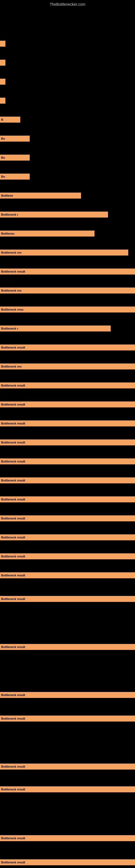 The height and width of the screenshot is (868, 135). What do you see at coordinates (55, 329) in the screenshot?
I see `bottleneck-bar-16: Bottleneck r` at bounding box center [55, 329].